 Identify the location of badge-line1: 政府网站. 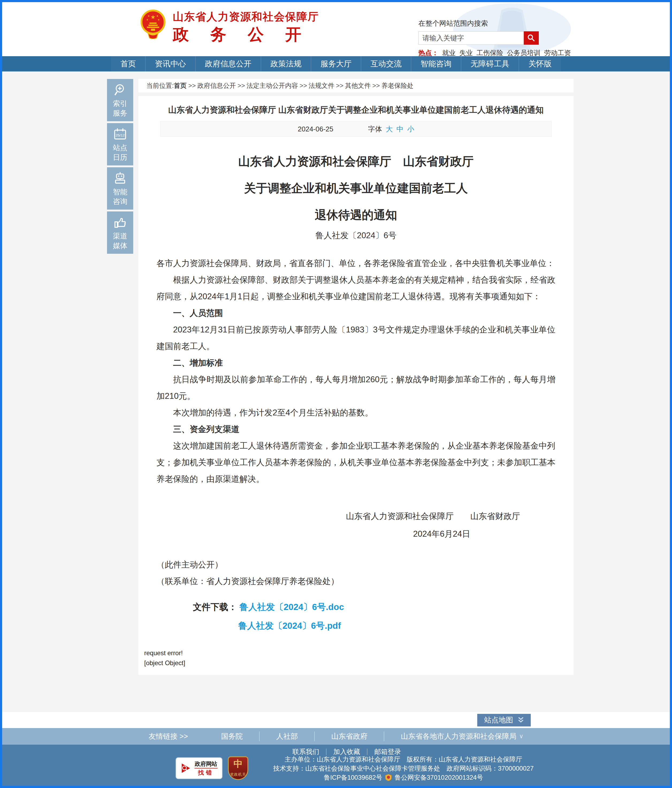
(206, 764).